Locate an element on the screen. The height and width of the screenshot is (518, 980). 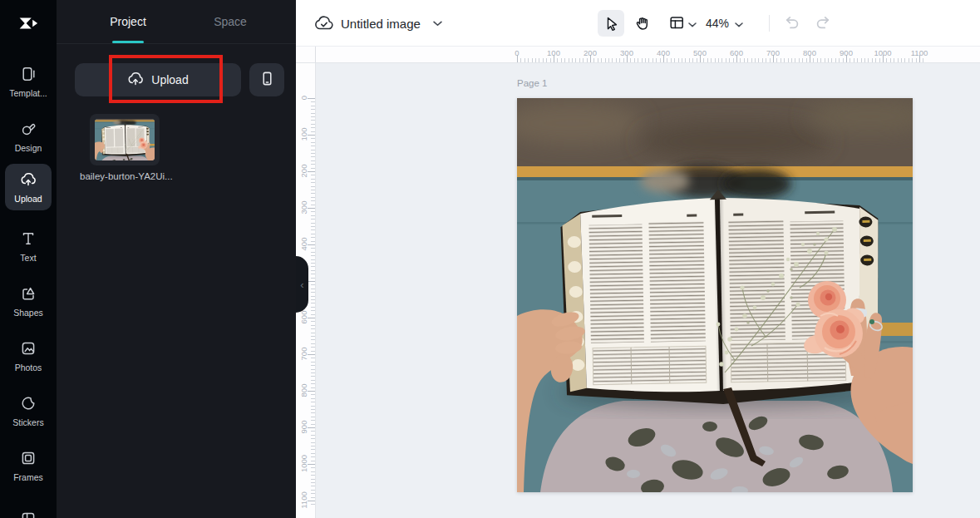
pan-tool-button is located at coordinates (643, 23).